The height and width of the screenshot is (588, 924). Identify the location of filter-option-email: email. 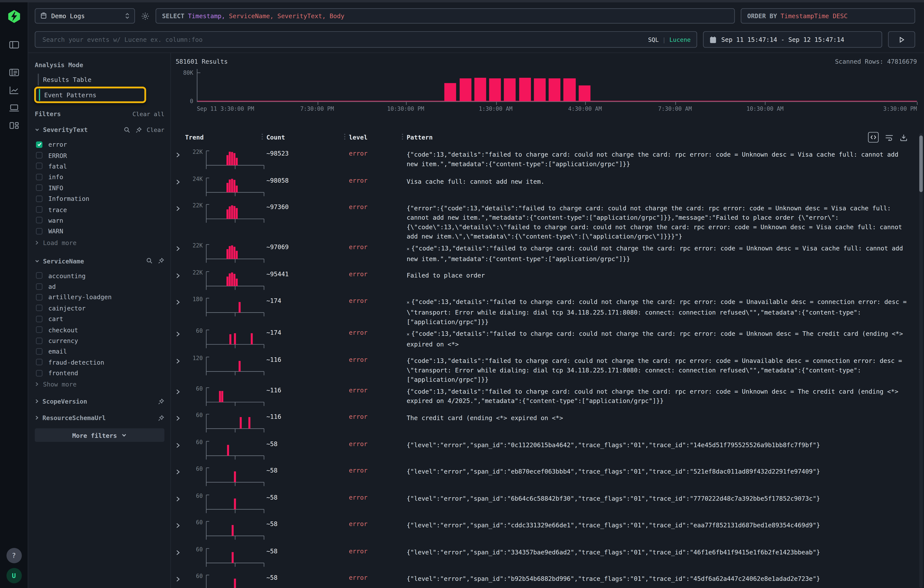
(101, 351).